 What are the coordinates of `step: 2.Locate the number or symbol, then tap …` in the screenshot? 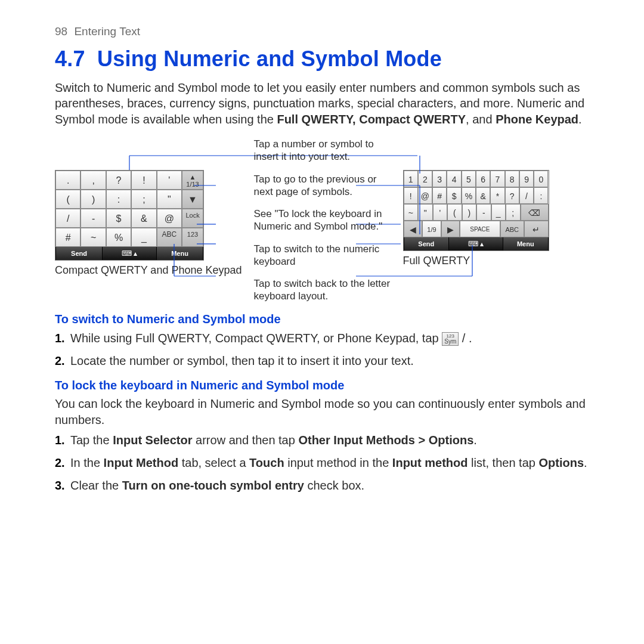 It's located at (330, 361).